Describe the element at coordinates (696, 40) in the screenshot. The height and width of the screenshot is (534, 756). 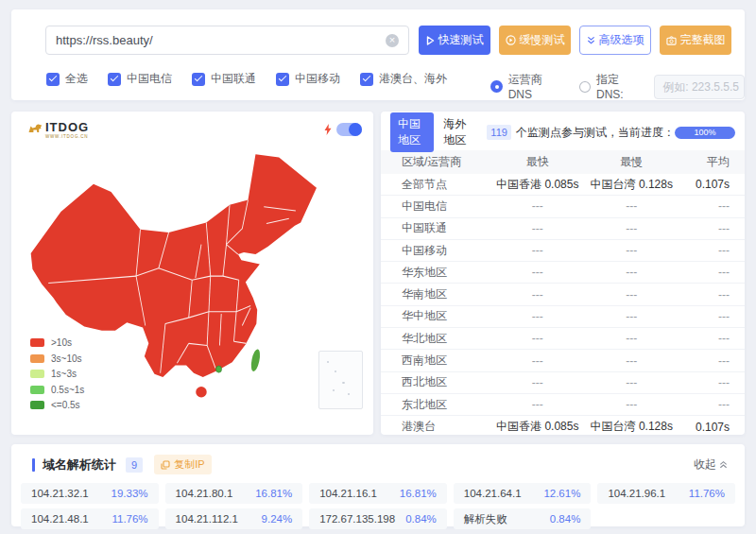
I see `full-screenshot-button: 完整截图` at that location.